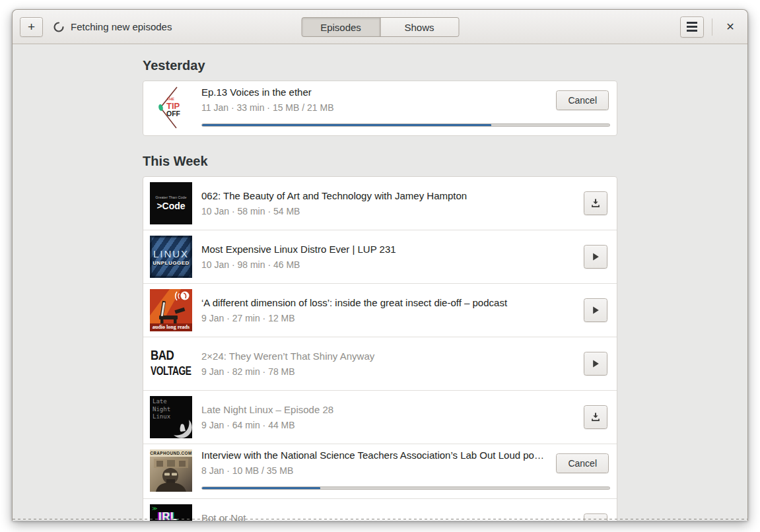 The height and width of the screenshot is (532, 760). Describe the element at coordinates (388, 203) in the screenshot. I see `episode-text: 062: The Beauty of Art and Technology wi…` at that location.